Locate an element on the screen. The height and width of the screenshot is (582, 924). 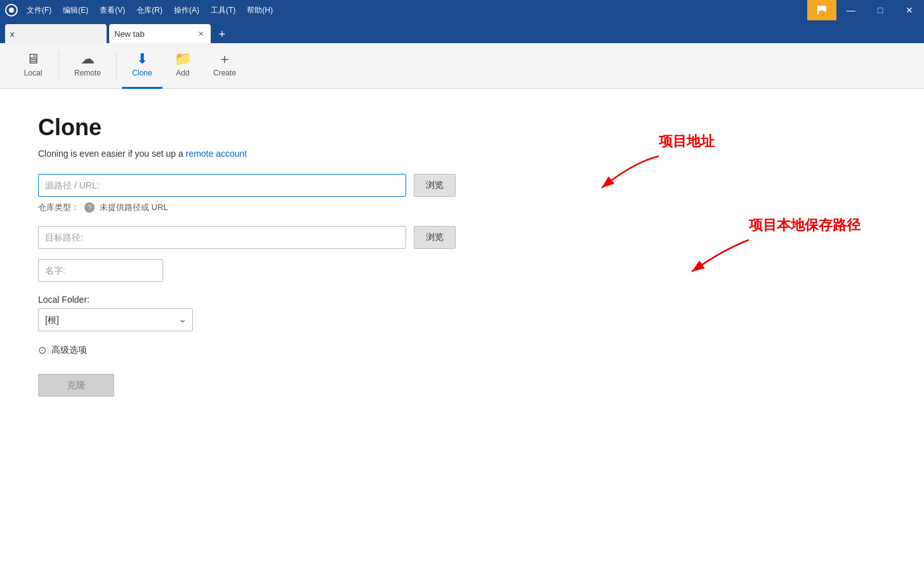
toolbar-clone: ⬇ Clone is located at coordinates (142, 66).